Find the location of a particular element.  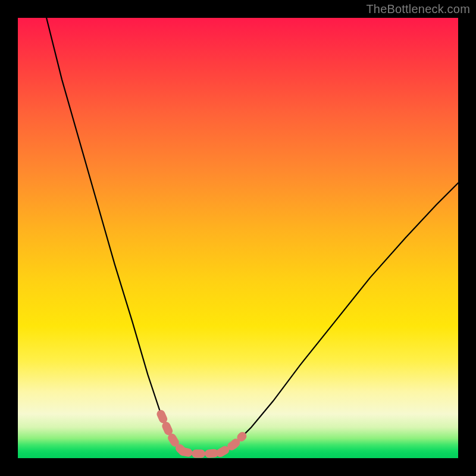

highlight-left is located at coordinates (173, 433).